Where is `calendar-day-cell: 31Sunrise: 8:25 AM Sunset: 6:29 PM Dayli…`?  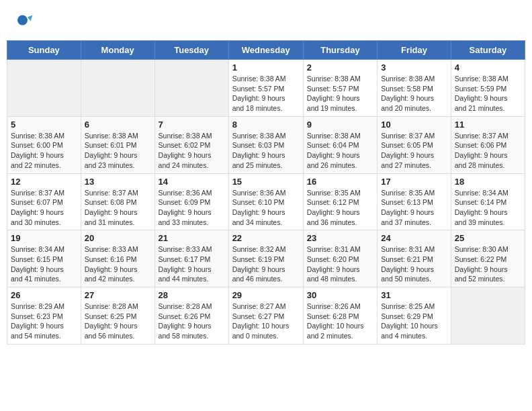 calendar-day-cell: 31Sunrise: 8:25 AM Sunset: 6:29 PM Dayli… is located at coordinates (414, 316).